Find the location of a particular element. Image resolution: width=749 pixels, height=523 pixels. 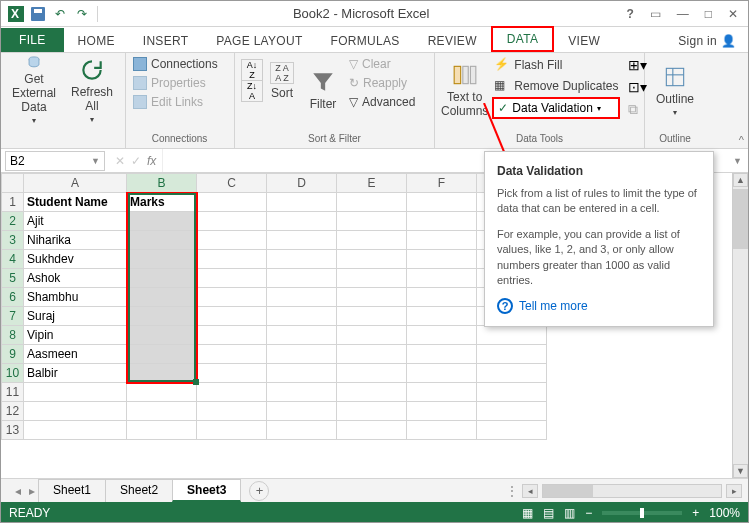

dropdown-icon: ▾ is located at coordinates (599, 108).